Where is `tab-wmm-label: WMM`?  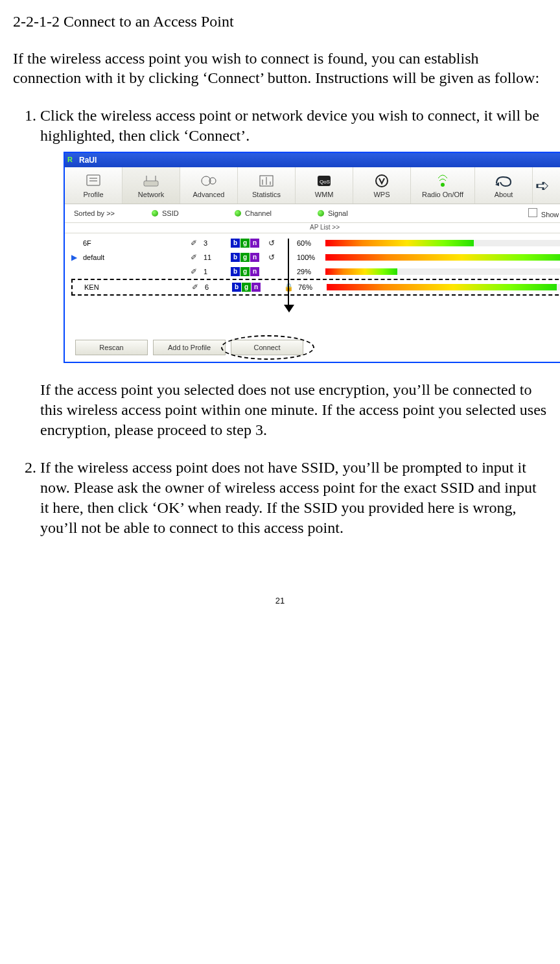 tab-wmm-label: WMM is located at coordinates (324, 194).